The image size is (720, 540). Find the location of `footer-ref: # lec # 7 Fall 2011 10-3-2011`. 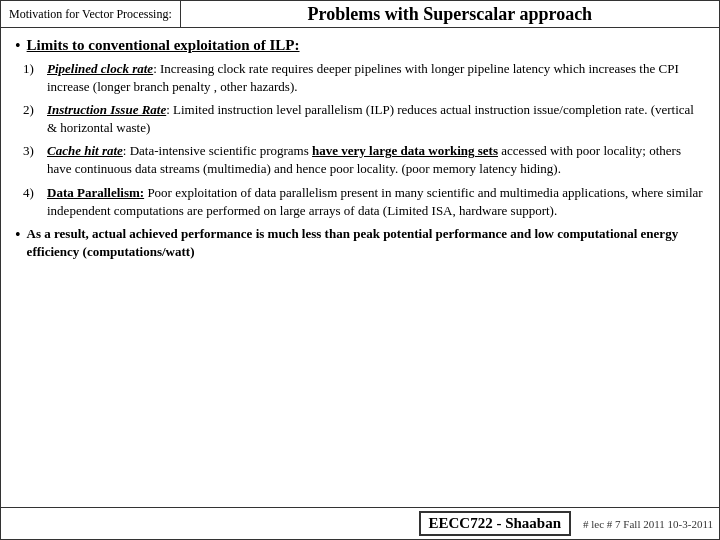

footer-ref: # lec # 7 Fall 2011 10-3-2011 is located at coordinates (648, 524).